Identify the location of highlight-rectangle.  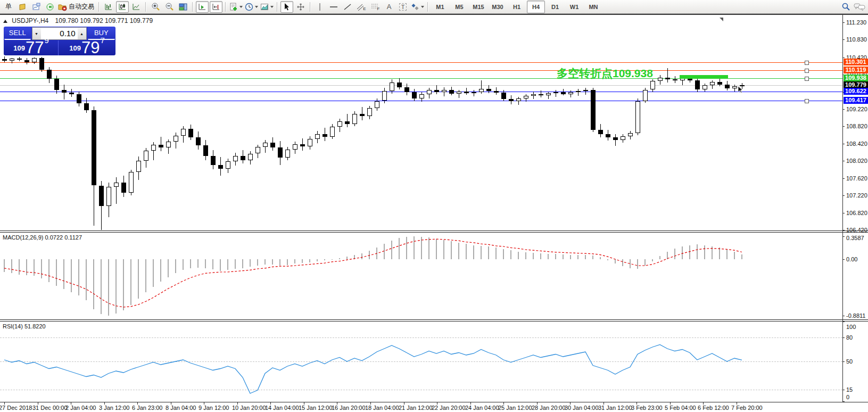
(704, 77).